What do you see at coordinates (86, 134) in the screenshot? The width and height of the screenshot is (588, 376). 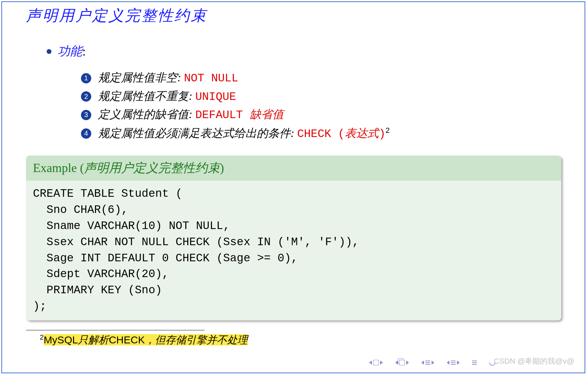 I see `enum-badge: 4` at bounding box center [86, 134].